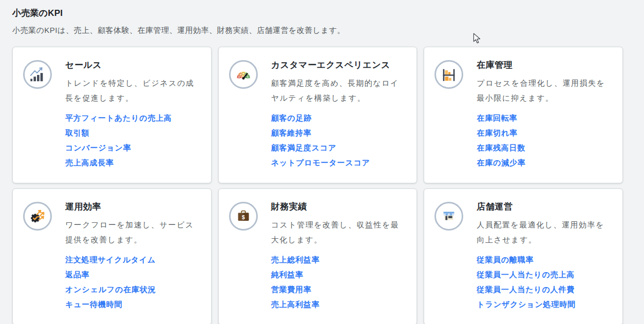 The height and width of the screenshot is (324, 644). Describe the element at coordinates (322, 31) in the screenshot. I see `page-subtitle: 小売業のKPIは、売上、顧客体験、在庫管理、運用効率、財務実績、店舗運営を改善し…` at that location.